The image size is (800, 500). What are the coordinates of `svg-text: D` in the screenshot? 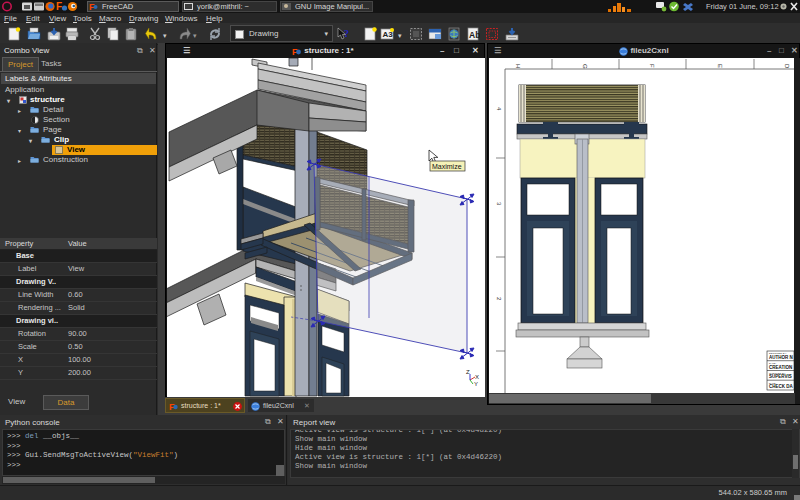 It's located at (787, 66).